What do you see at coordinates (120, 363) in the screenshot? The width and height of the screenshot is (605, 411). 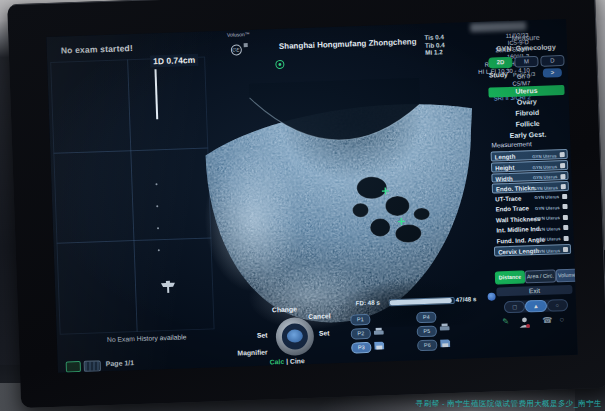 I see `clipboard-page-indicator: Page 1/1` at bounding box center [120, 363].